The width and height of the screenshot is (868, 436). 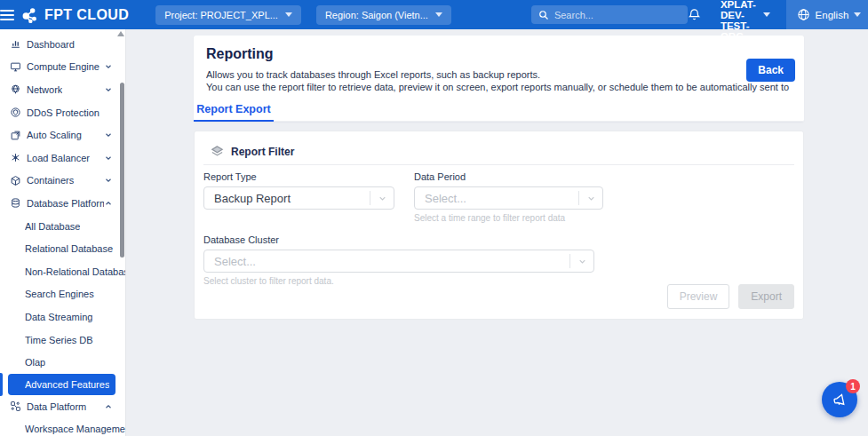 What do you see at coordinates (698, 297) in the screenshot?
I see `preview-button: Preview` at bounding box center [698, 297].